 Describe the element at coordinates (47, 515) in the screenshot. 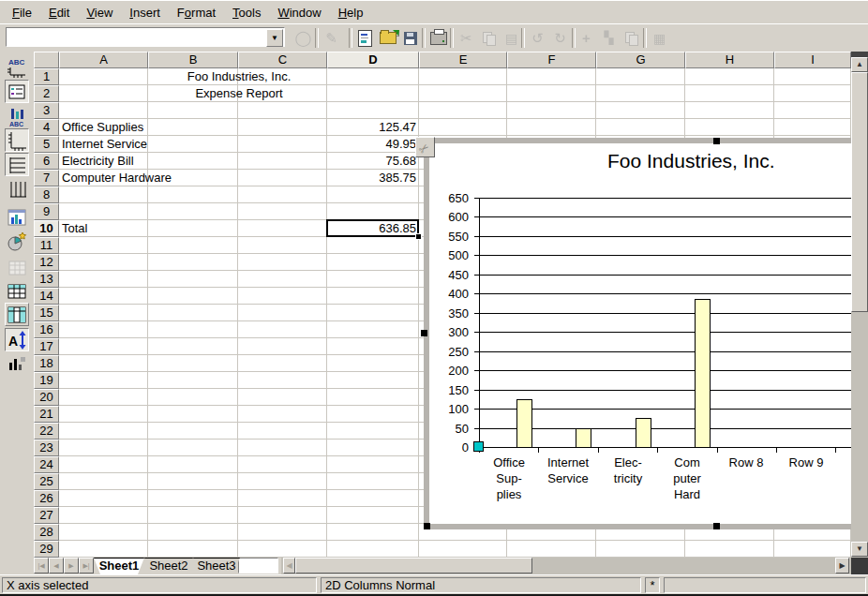

I see `row-header-27: 27` at that location.